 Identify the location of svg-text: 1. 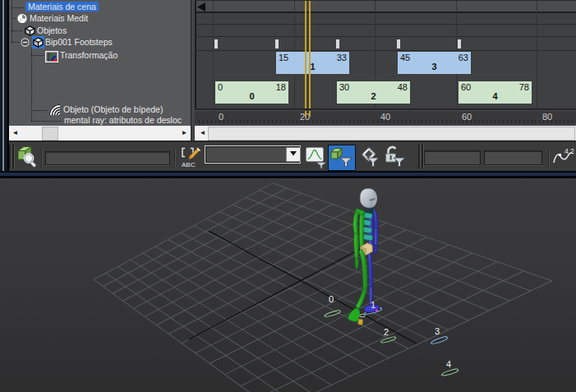
(373, 305).